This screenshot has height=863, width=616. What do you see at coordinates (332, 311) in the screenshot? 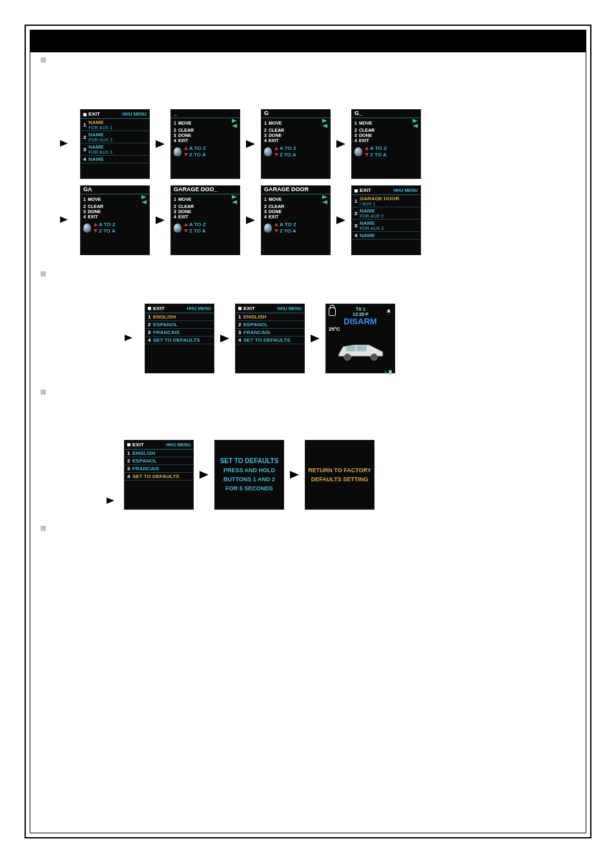
I see `lock-icon` at bounding box center [332, 311].